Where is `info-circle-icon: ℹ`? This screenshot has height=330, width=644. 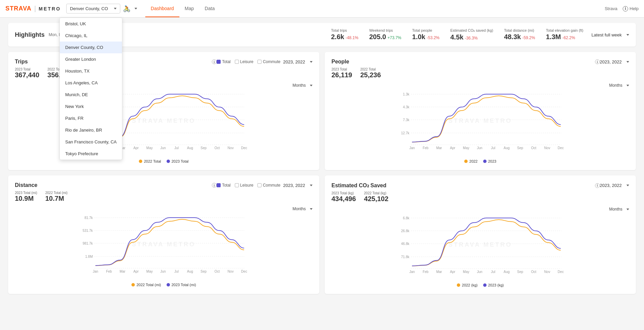 info-circle-icon: ℹ is located at coordinates (625, 9).